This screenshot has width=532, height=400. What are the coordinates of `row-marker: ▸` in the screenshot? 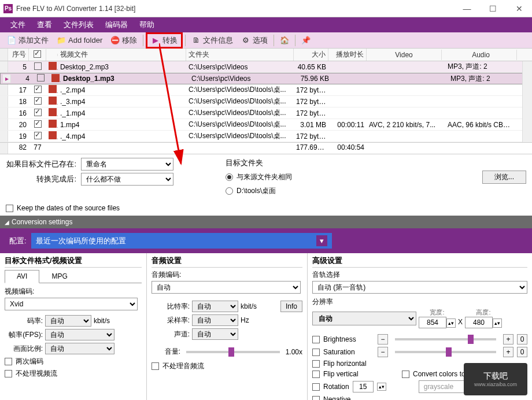 It's located at (7, 79).